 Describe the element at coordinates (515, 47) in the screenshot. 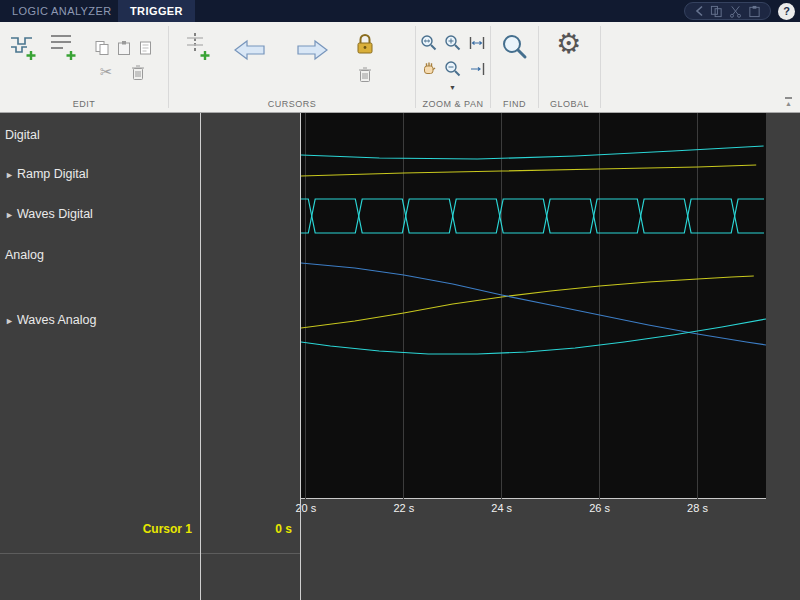

I see `search-icon` at that location.